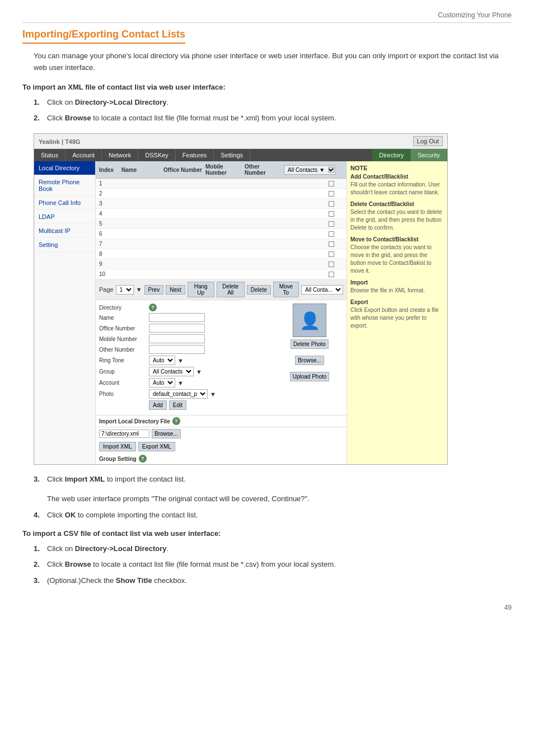 This screenshot has height=756, width=534. Describe the element at coordinates (221, 244) in the screenshot. I see `table-row: 7` at that location.